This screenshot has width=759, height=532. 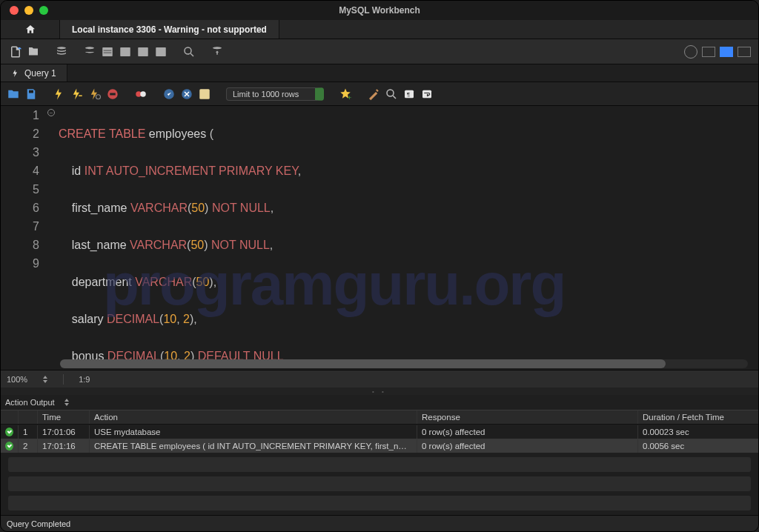 What do you see at coordinates (170, 30) in the screenshot?
I see `connection-tab: Local instance 3306 - Warning - not supp…` at bounding box center [170, 30].